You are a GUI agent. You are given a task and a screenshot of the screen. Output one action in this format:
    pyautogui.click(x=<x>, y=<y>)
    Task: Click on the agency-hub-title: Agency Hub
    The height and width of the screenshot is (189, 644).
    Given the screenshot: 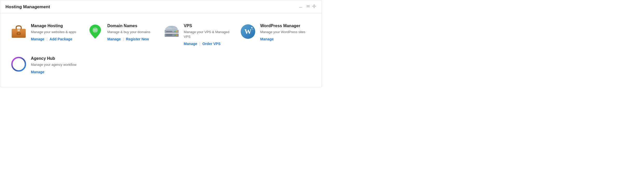 What is the action you would take?
    pyautogui.click(x=54, y=59)
    